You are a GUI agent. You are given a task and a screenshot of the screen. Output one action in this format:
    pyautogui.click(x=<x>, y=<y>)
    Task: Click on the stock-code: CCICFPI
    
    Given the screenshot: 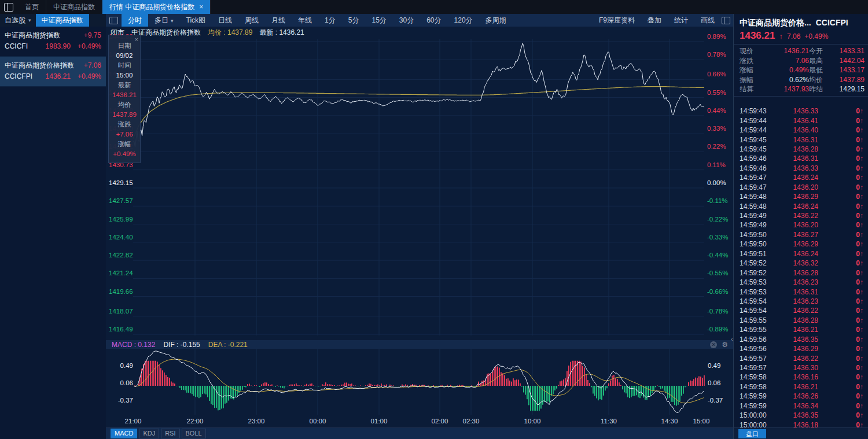 What is the action you would take?
    pyautogui.click(x=25, y=76)
    